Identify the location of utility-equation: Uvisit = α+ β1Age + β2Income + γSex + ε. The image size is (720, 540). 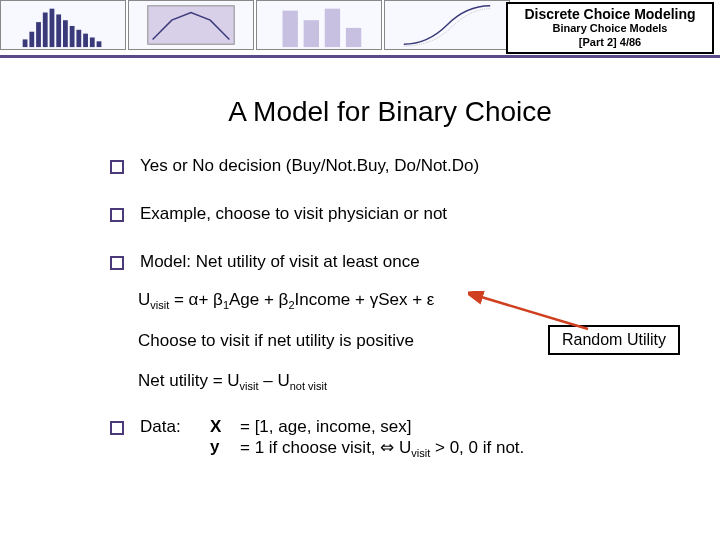
(404, 300).